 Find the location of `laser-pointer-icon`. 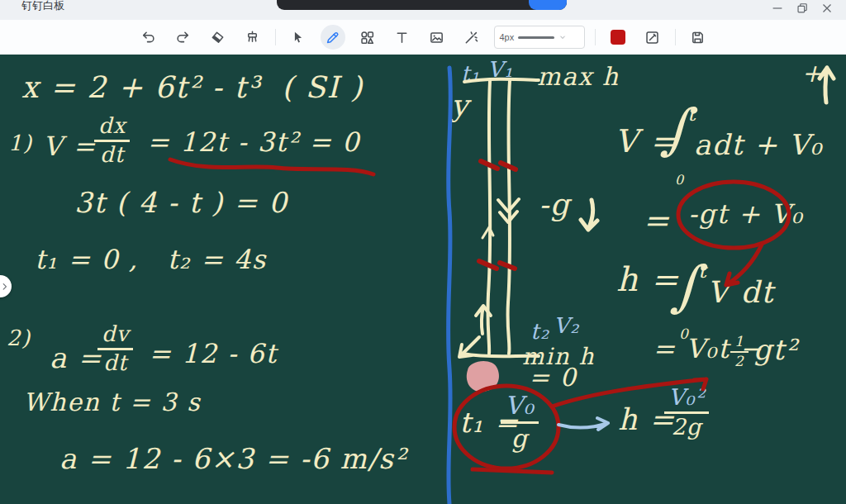

laser-pointer-icon is located at coordinates (471, 38).